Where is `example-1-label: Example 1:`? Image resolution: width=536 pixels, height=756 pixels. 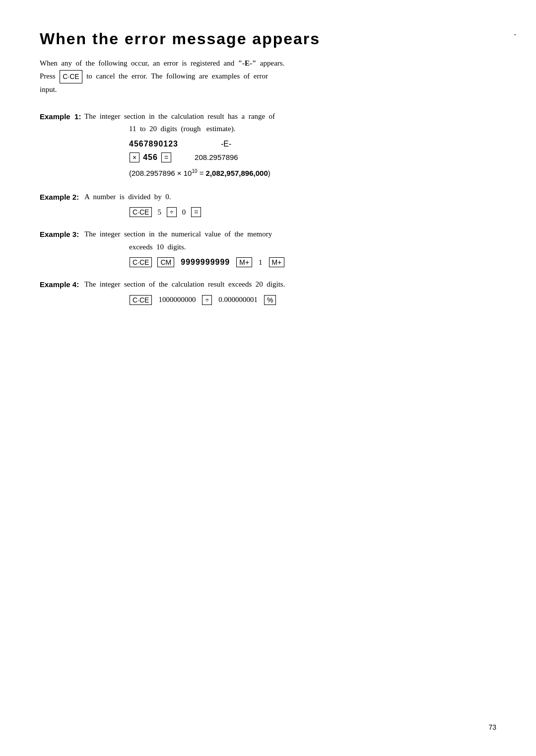 example-1-label: Example 1: is located at coordinates (62, 117).